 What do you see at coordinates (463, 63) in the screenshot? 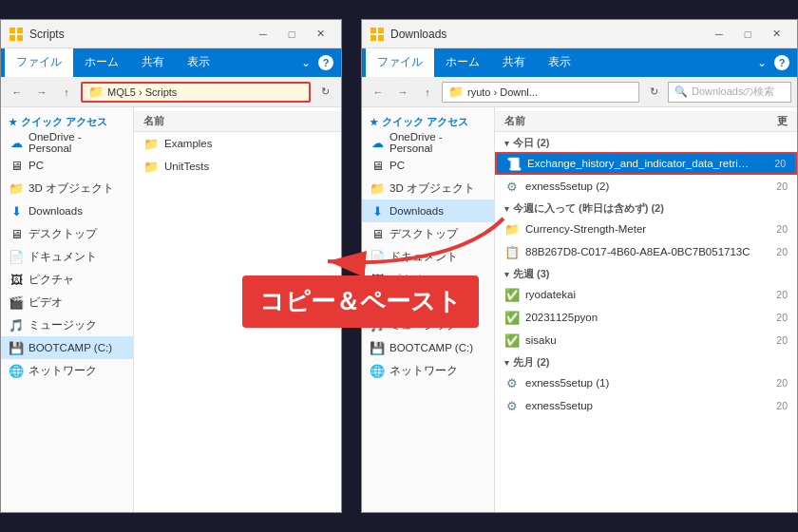
I see `ribbon-tab-home-right: ホーム` at bounding box center [463, 63].